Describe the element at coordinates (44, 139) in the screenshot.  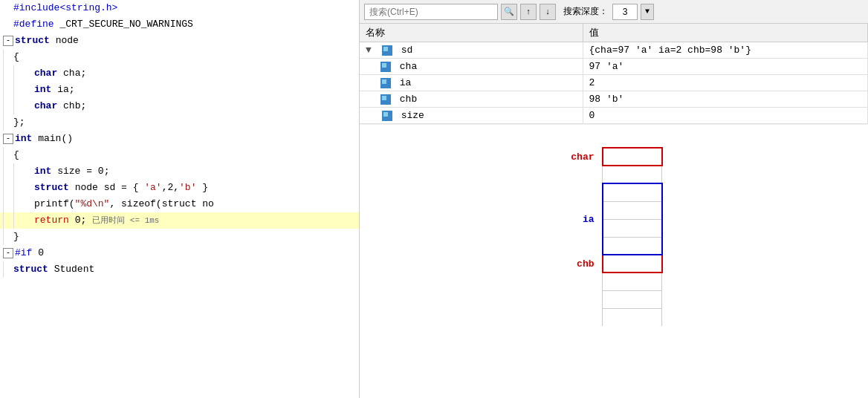
I see `code-text: int main()` at that location.